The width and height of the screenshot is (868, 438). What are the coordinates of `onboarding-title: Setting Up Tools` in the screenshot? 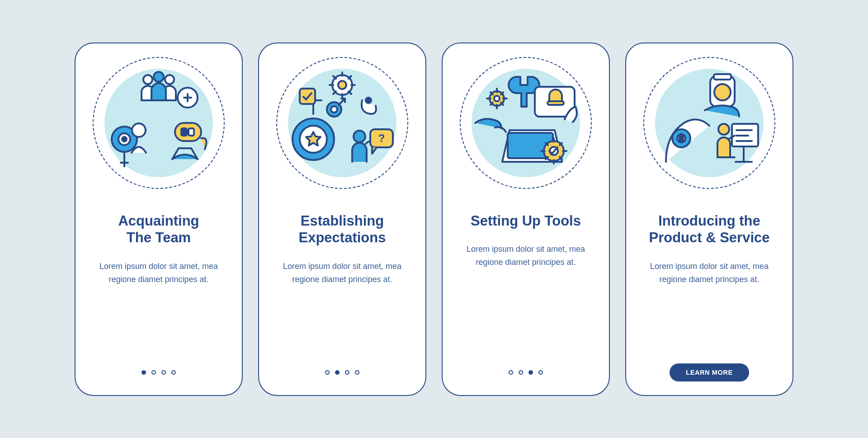 It's located at (526, 221).